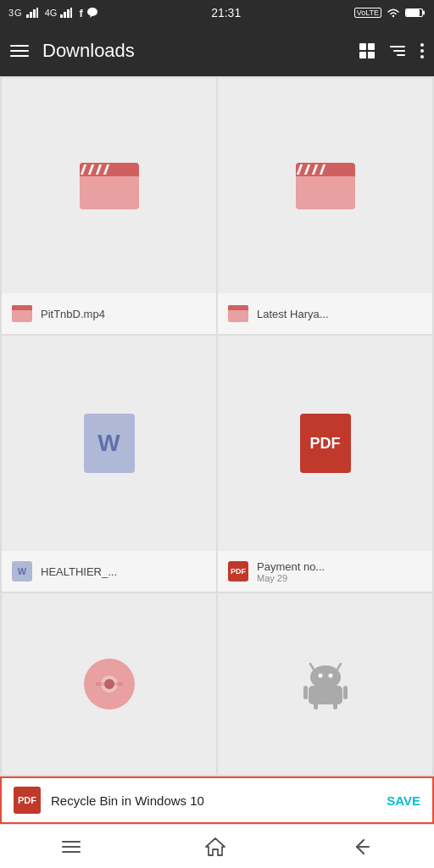  Describe the element at coordinates (73, 314) in the screenshot. I see `file-name-wrap: PitTnbD.mp4` at that location.